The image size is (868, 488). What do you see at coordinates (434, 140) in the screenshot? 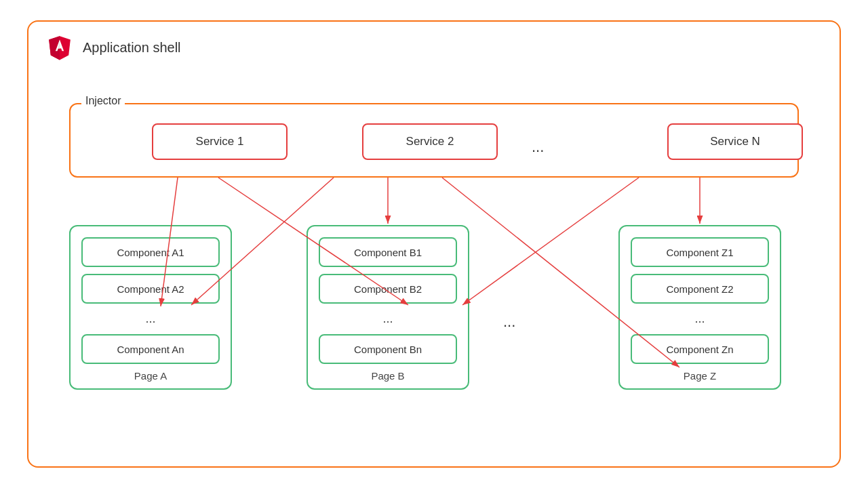
I see `injector-box: Injector Service 1 Service 2 ... Service…` at bounding box center [434, 140].